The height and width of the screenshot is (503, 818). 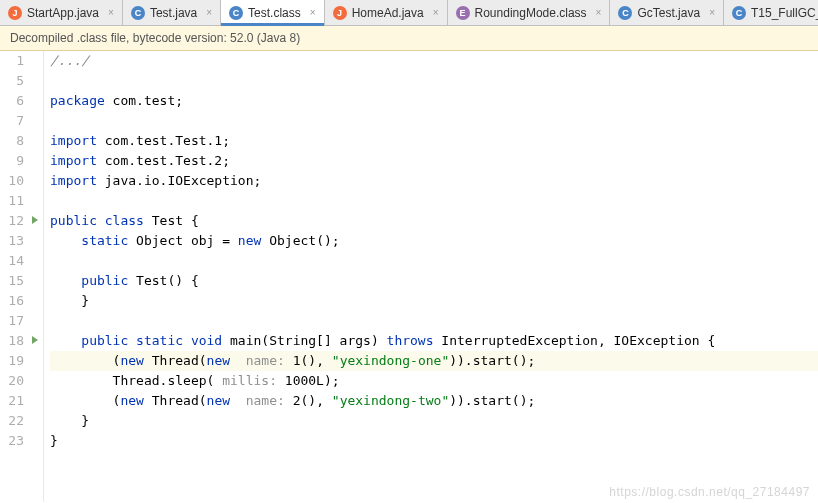 I want to click on line-number: 1, so click(x=12, y=61).